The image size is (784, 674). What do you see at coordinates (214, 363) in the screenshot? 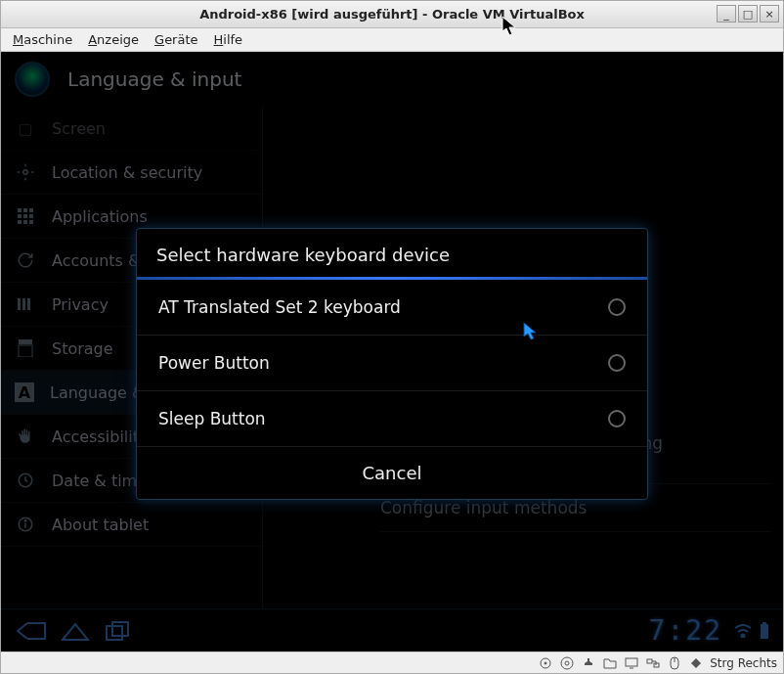
I see `option-label: Power Button` at bounding box center [214, 363].